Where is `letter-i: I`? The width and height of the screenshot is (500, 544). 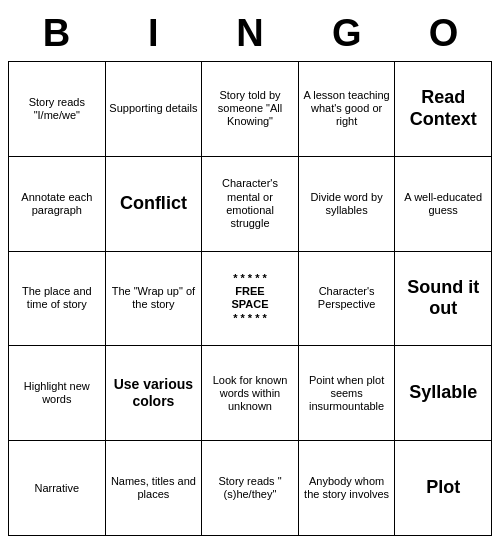
letter-i: I is located at coordinates (154, 34).